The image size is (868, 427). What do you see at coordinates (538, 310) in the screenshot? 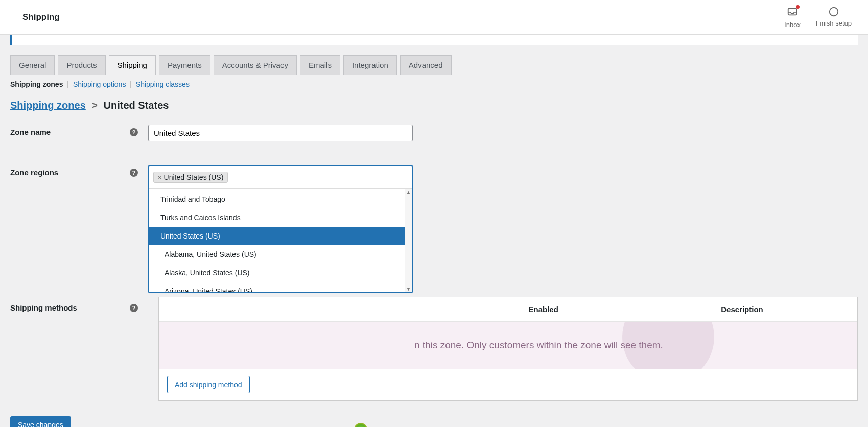
I see `col-enabled: Enabled` at bounding box center [538, 310].